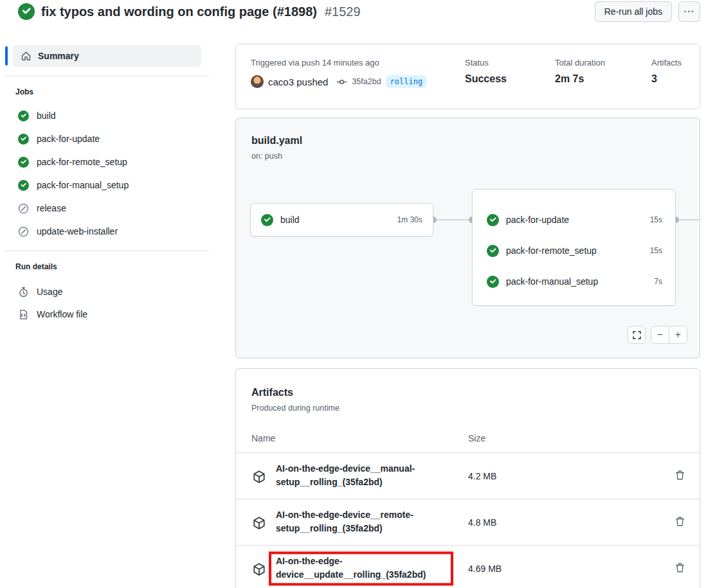  I want to click on artifact-size: 4.2 MB, so click(482, 476).